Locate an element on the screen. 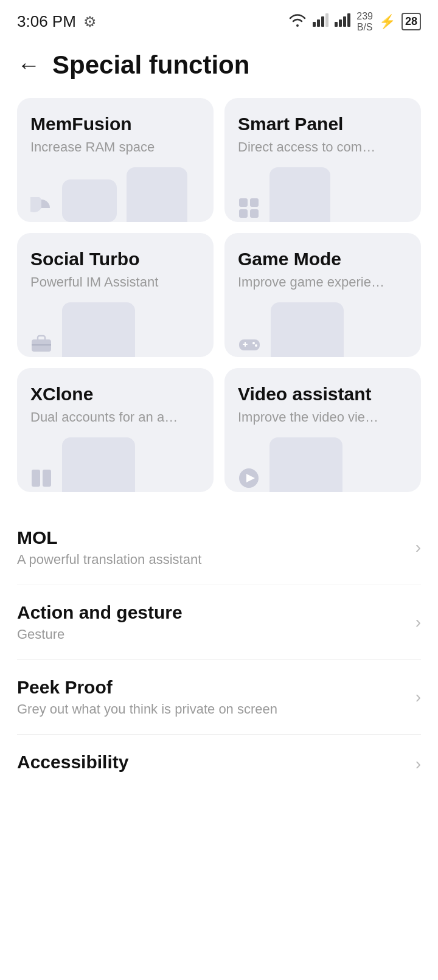 This screenshot has height=980, width=438. page-header: ← Special function is located at coordinates (219, 68).